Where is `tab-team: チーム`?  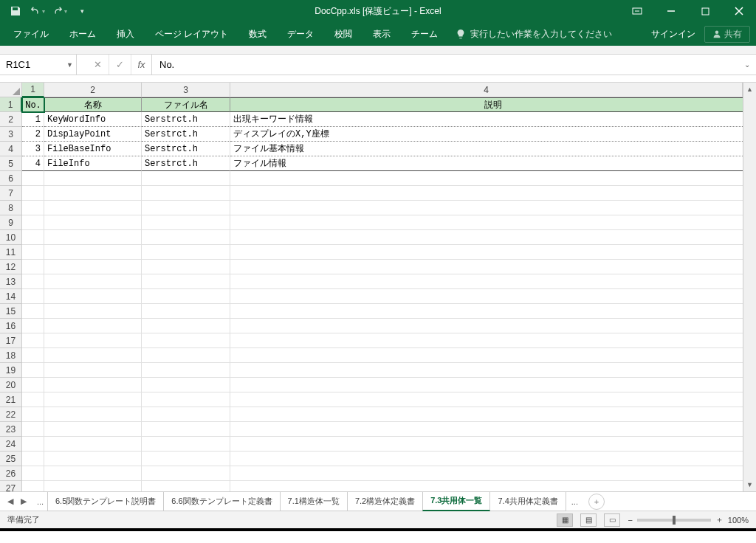 tab-team: チーム is located at coordinates (425, 34).